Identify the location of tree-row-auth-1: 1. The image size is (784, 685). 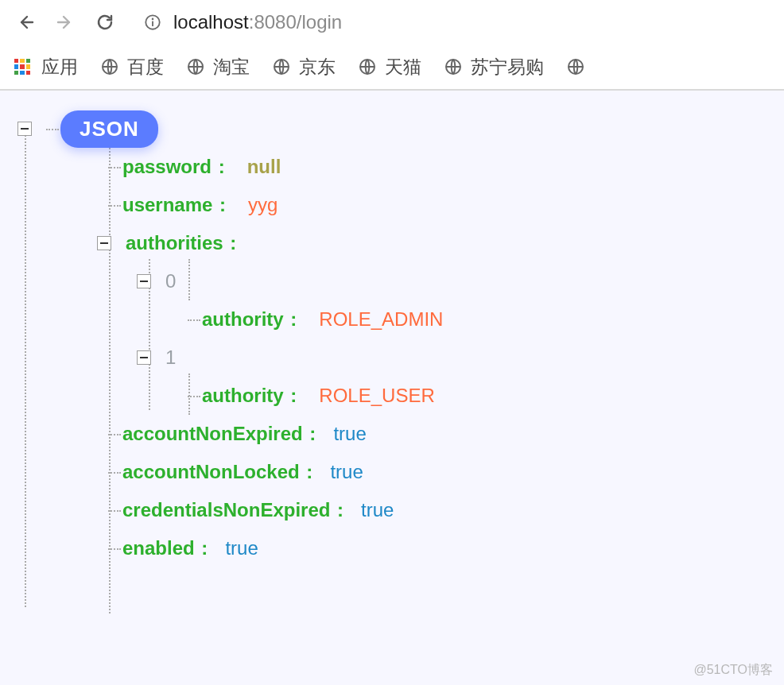
(401, 358).